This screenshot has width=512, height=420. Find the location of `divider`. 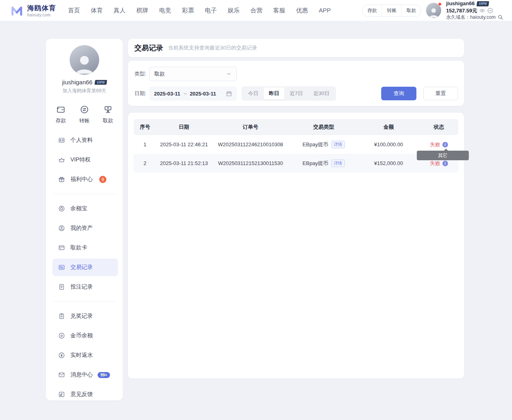

divider is located at coordinates (84, 194).